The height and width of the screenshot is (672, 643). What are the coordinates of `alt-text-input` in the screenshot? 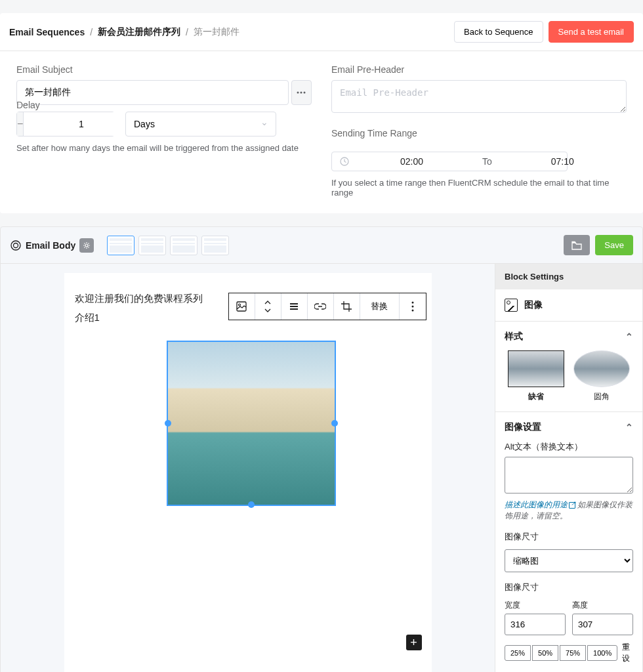 It's located at (569, 475).